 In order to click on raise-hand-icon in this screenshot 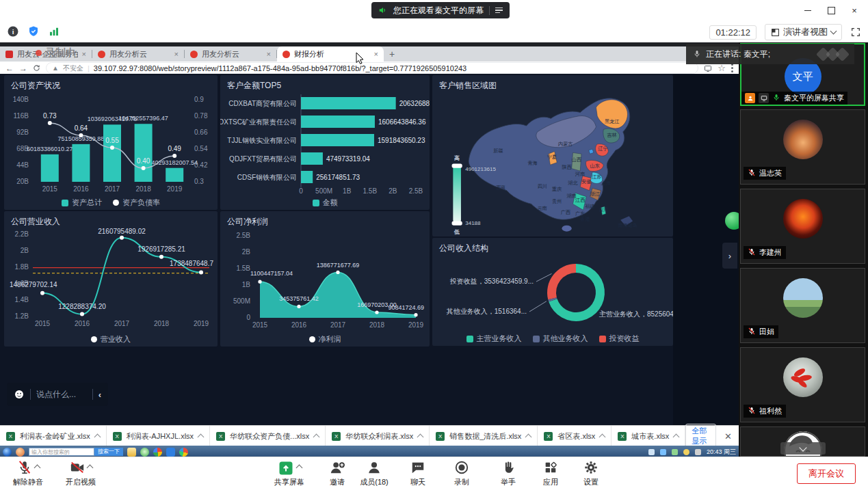, I will do `click(508, 469)`.